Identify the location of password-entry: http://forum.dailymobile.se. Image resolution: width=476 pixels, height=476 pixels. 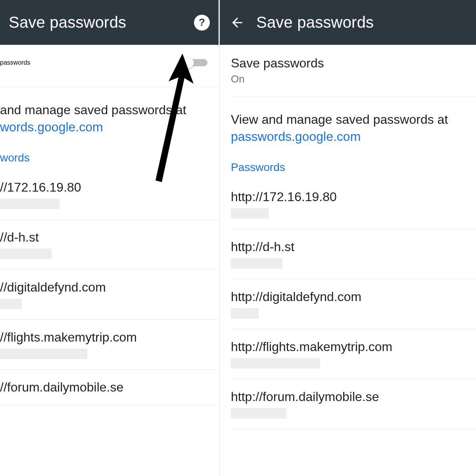
(353, 404).